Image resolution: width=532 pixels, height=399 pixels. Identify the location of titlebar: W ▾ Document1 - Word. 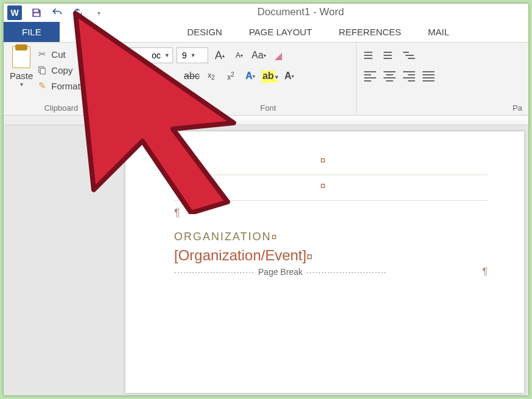
(266, 13).